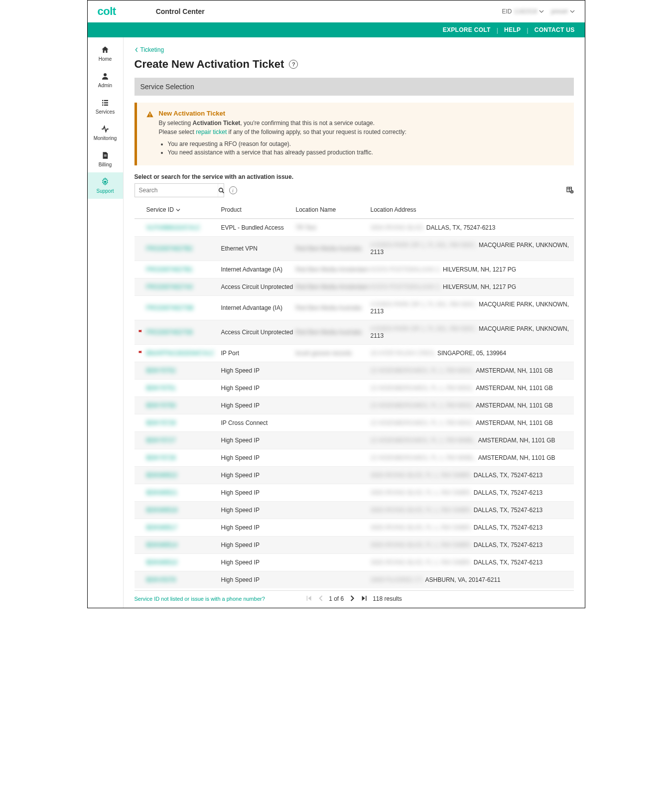 The height and width of the screenshot is (810, 672). Describe the element at coordinates (354, 440) in the screenshot. I see `table-row: BDKY5727High Speed IP22 KEIENBERGWEG, FL…` at that location.